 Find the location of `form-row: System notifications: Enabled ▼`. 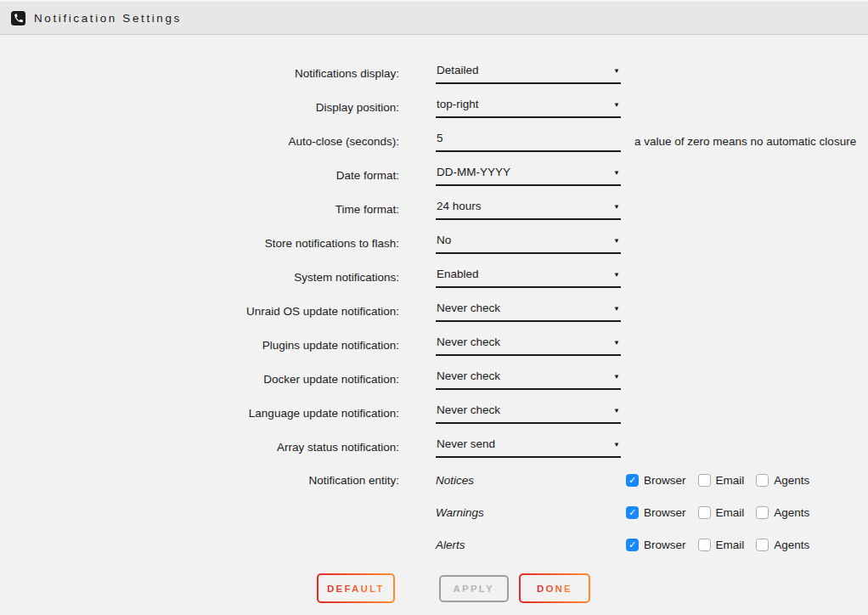

form-row: System notifications: Enabled ▼ is located at coordinates (434, 277).